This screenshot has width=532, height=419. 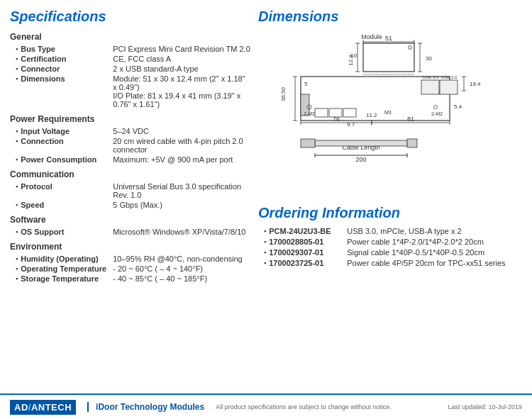 What do you see at coordinates (389, 38) in the screenshot?
I see `svg-text: 51` at bounding box center [389, 38].